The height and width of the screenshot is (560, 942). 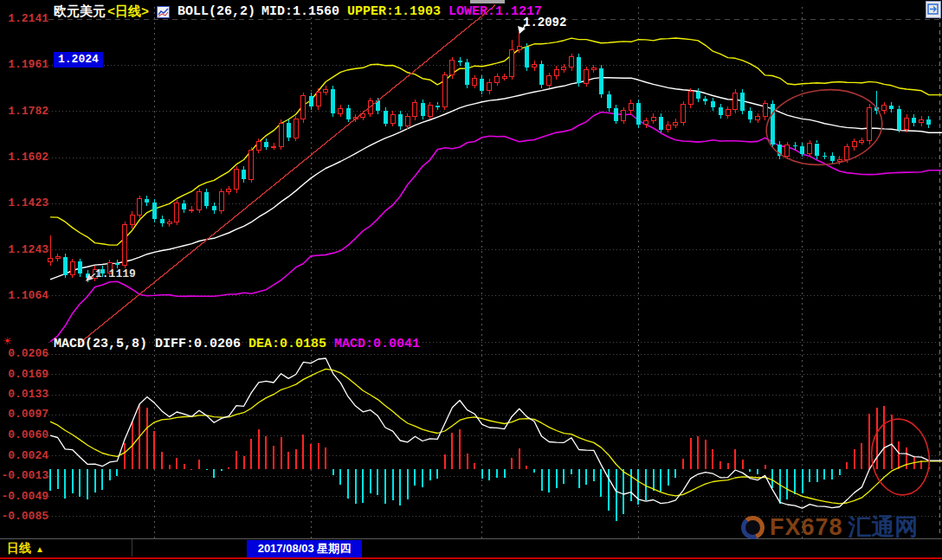 I want to click on watermark: FX678 汇通网, so click(x=829, y=527).